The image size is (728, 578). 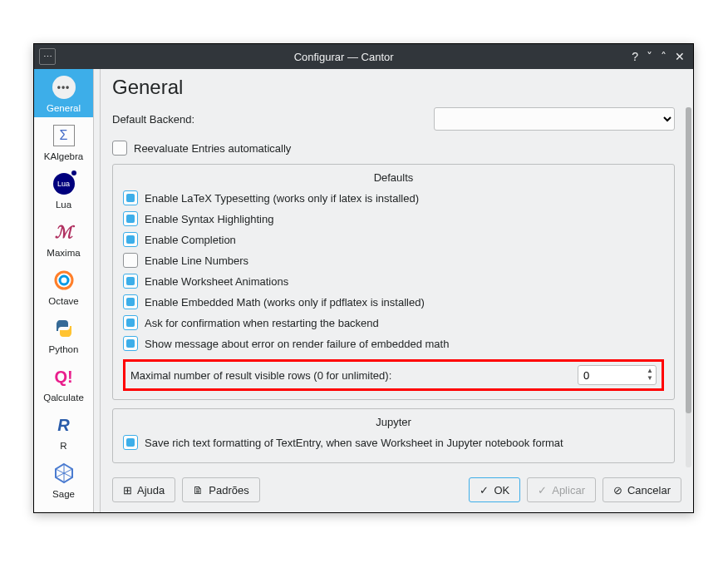 What do you see at coordinates (63, 398) in the screenshot?
I see `sidebar-item-label: Qalculate` at bounding box center [63, 398].